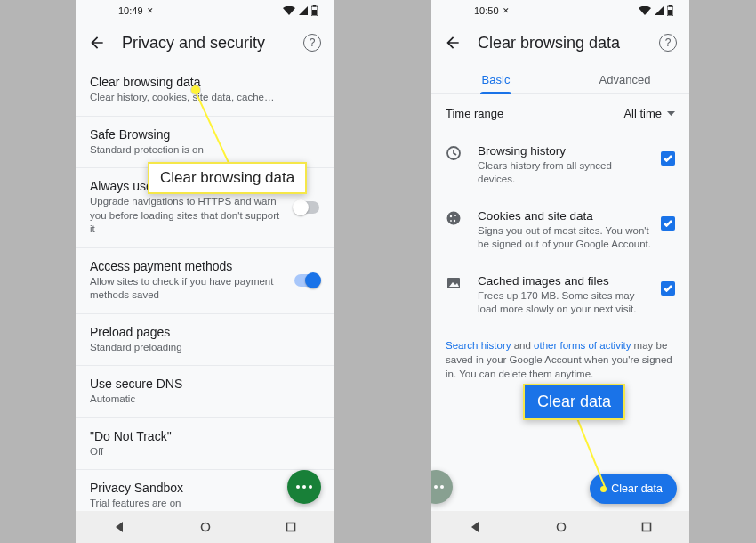  Describe the element at coordinates (187, 288) in the screenshot. I see `row-sub: Allow sites to check if you have payment…` at that location.